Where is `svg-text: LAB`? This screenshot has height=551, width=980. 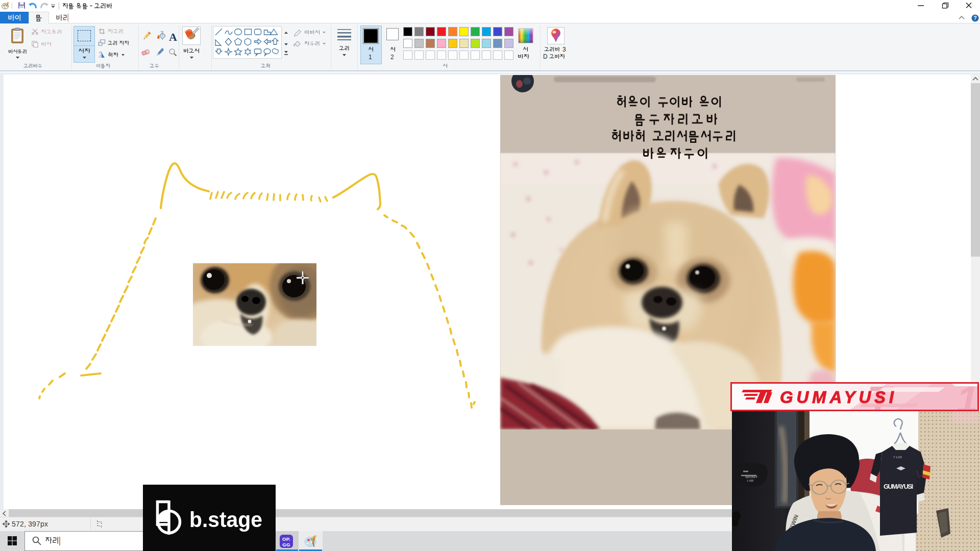
svg-text: LAB is located at coordinates (750, 481).